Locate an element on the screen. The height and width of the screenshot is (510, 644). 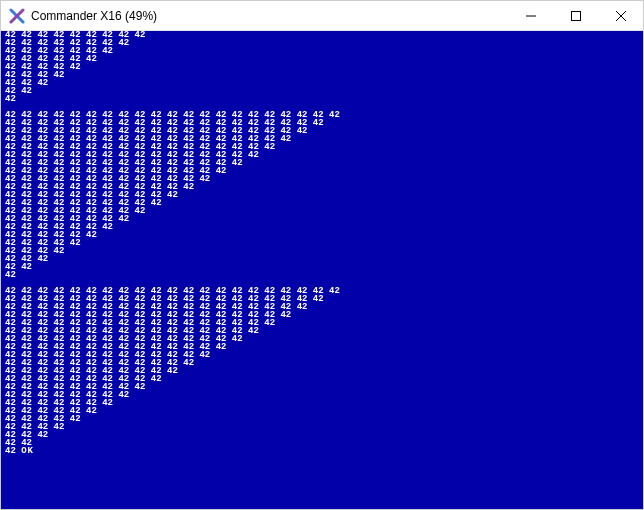
window-titlebar: Commander X16 (49%) is located at coordinates (322, 16).